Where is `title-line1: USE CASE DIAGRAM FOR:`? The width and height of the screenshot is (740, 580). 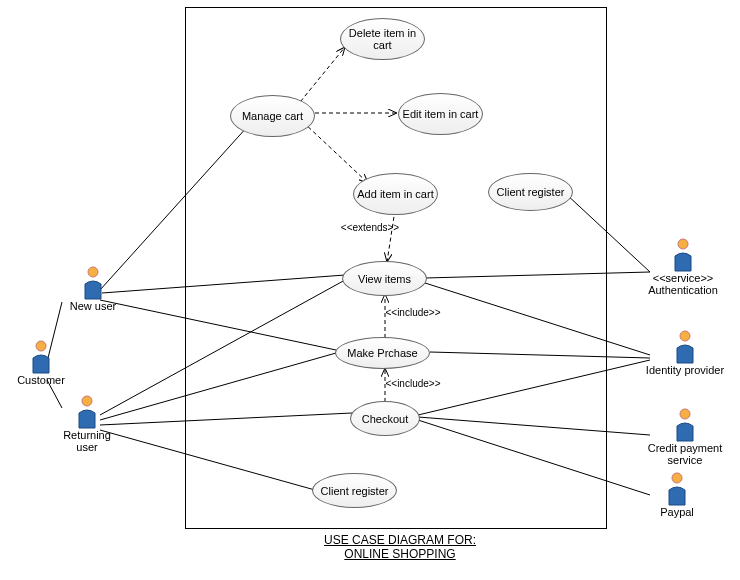
title-line1: USE CASE DIAGRAM FOR: is located at coordinates (400, 540).